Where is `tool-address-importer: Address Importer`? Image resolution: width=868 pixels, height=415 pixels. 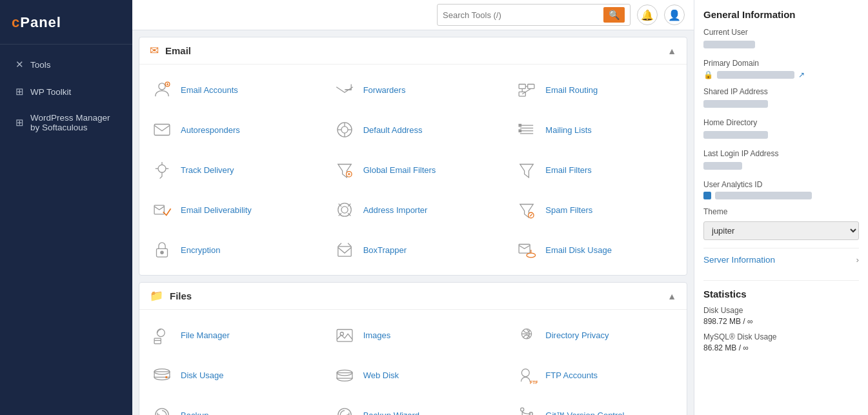 tool-address-importer: Address Importer is located at coordinates (413, 210).